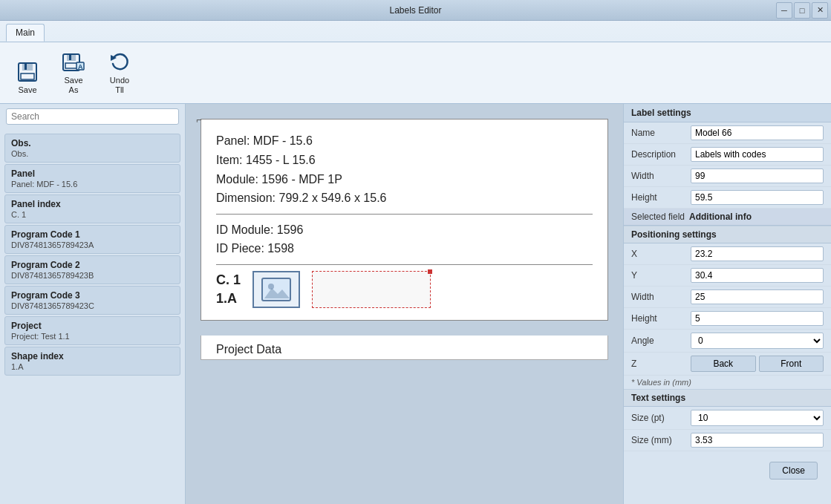 This screenshot has width=831, height=504. Describe the element at coordinates (92, 245) in the screenshot. I see `list-item-value: DIV87481365789423A` at that location.